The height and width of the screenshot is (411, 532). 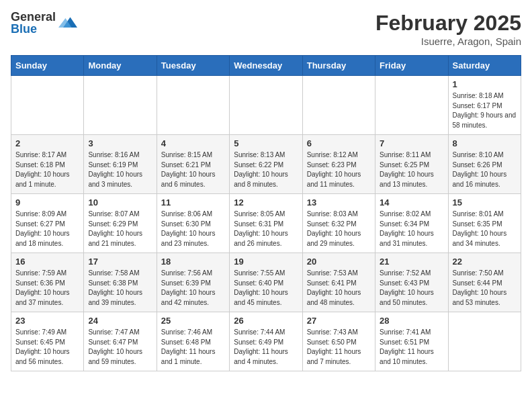 What do you see at coordinates (120, 288) in the screenshot?
I see `day-info: Sunrise: 7:58 AM Sunset: 6:38 PM Dayligh…` at bounding box center [120, 288].